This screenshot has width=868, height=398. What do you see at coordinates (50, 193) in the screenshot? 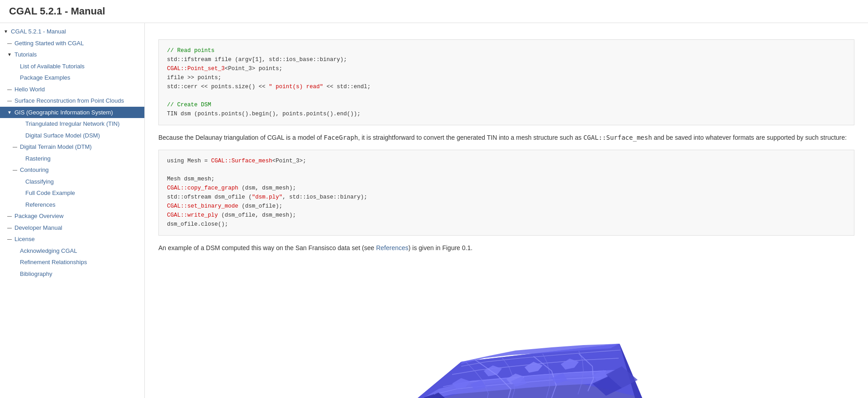
I see `sidebar-link: Full Code Example` at bounding box center [50, 193].